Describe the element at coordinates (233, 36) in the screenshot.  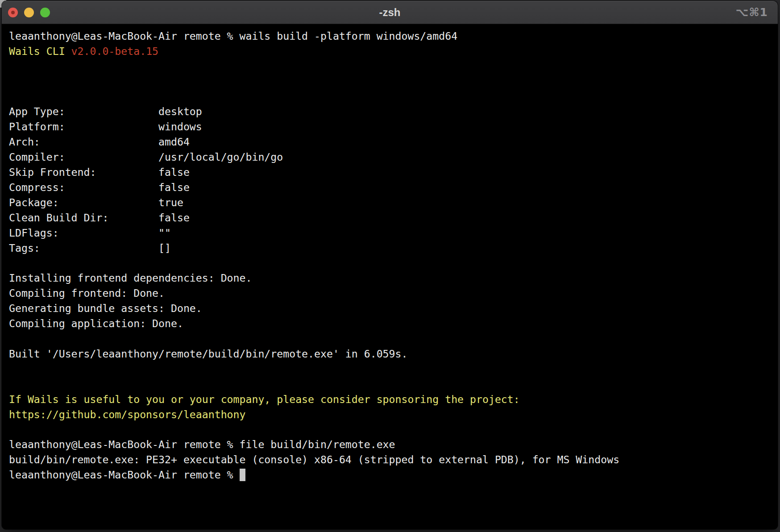
I see `terminal-text-segment: leaanthony@Leas-MacBook-Air remote % wai…` at that location.